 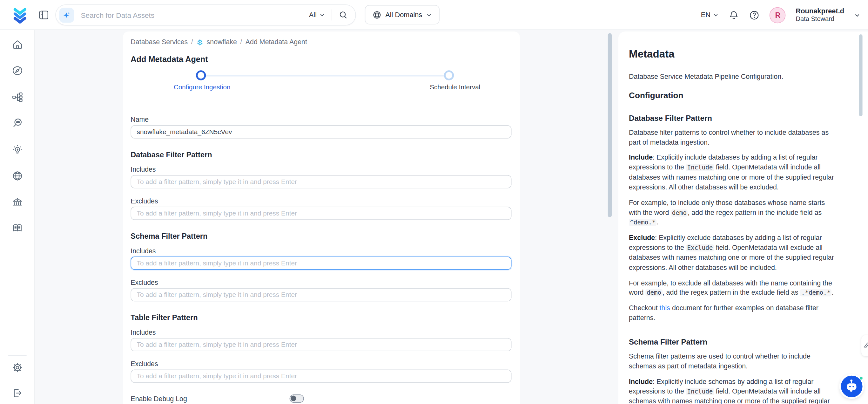 What do you see at coordinates (18, 176) in the screenshot?
I see `sidebar-item-domains` at bounding box center [18, 176].